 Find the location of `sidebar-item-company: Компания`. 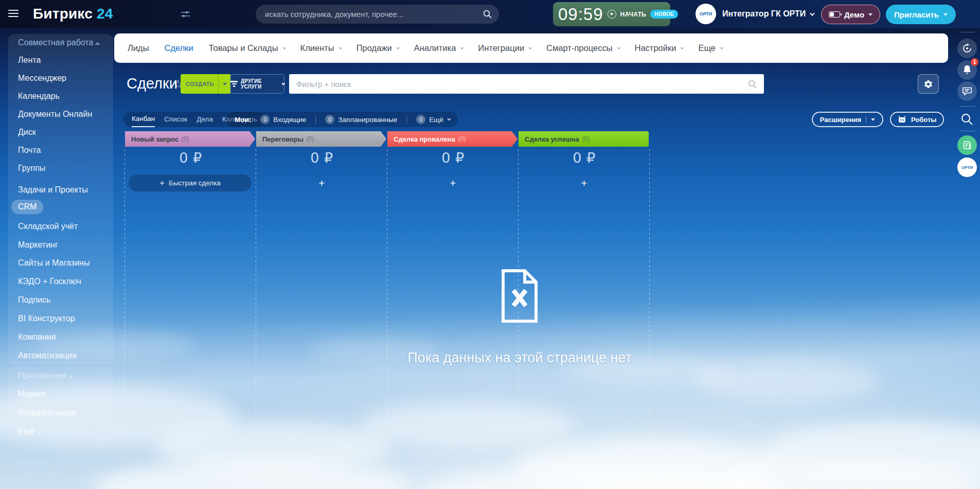

sidebar-item-company: Компания is located at coordinates (37, 337).